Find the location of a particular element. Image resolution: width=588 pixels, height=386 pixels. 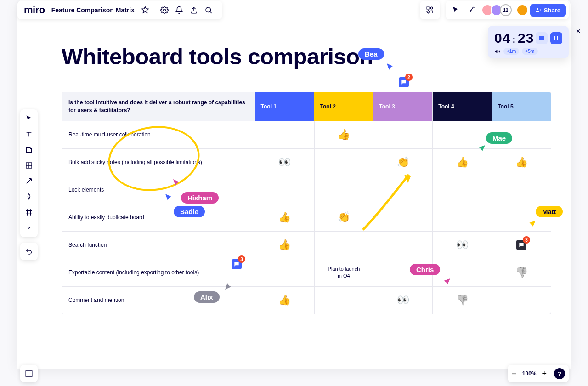

panels-toggle is located at coordinates (29, 374).